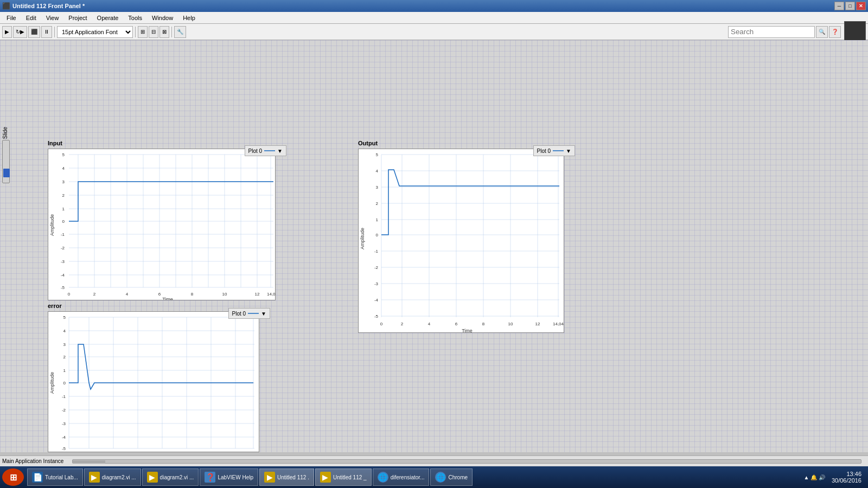 The width and height of the screenshot is (868, 488). I want to click on slide-control, so click(6, 162).